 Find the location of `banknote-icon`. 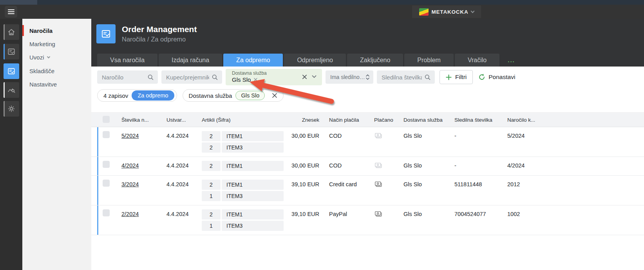

banknote-icon is located at coordinates (378, 184).